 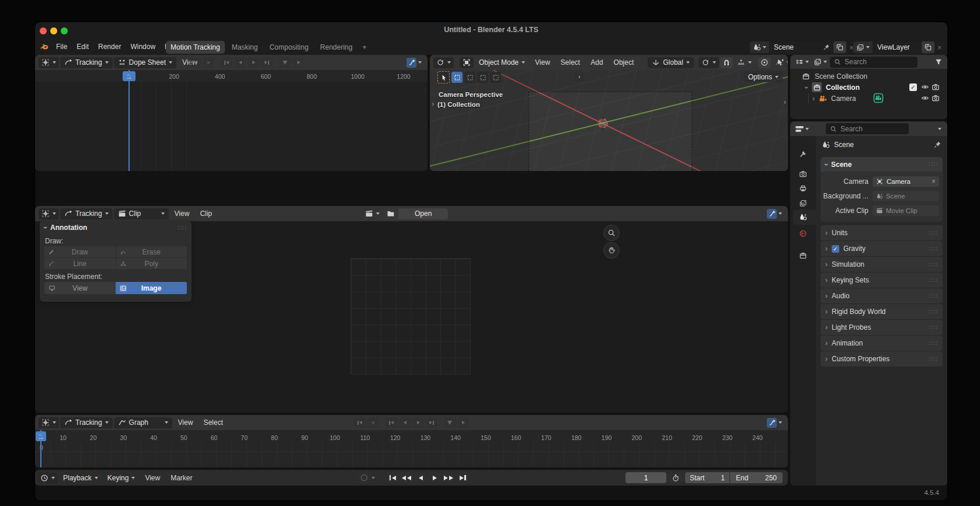 I want to click on stroke-placement-image-button: Image, so click(x=151, y=288).